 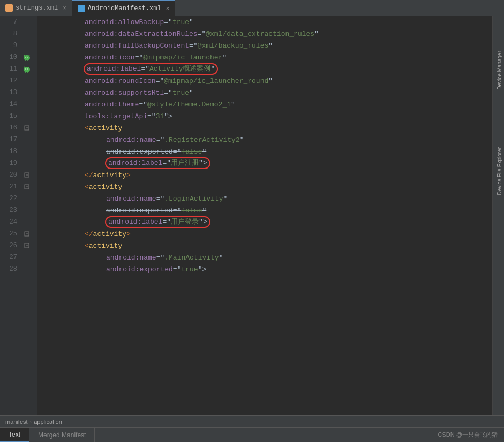 What do you see at coordinates (34, 422) in the screenshot?
I see `breadcrumb: manifest › application` at bounding box center [34, 422].